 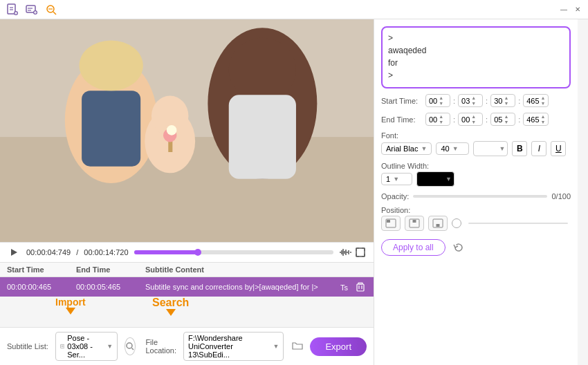 I want to click on end-time-ms: 465 ▲ ▼, so click(x=535, y=119).